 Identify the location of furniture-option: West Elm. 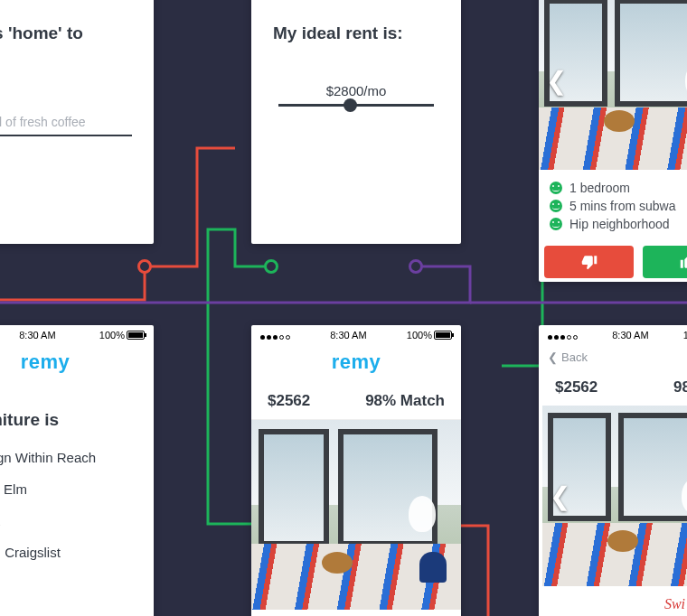
(68, 490).